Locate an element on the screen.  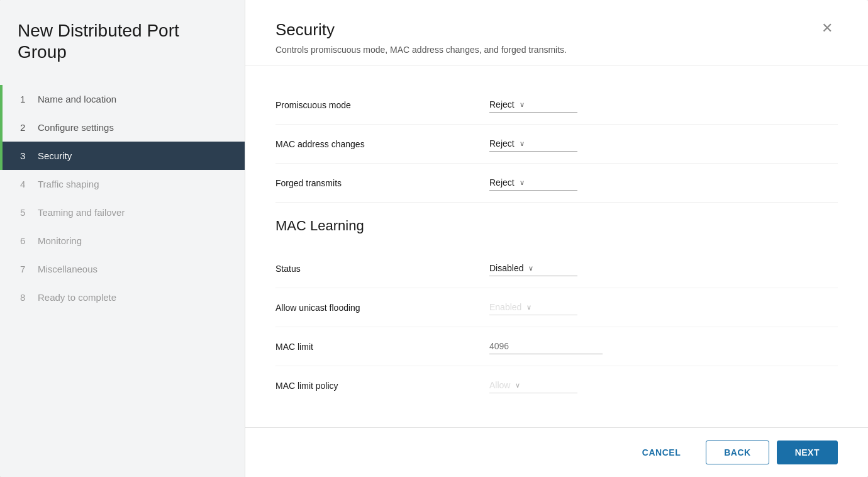
form-control-mac-limit is located at coordinates (664, 346).